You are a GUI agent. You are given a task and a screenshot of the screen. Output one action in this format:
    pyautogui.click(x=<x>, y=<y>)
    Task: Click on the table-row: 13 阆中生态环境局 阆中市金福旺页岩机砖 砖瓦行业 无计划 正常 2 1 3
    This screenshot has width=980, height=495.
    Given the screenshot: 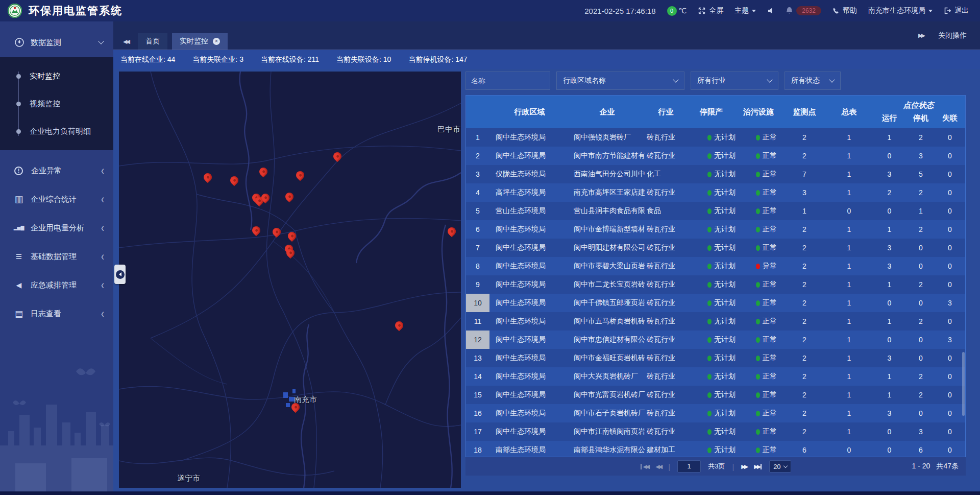 What is the action you would take?
    pyautogui.click(x=716, y=358)
    